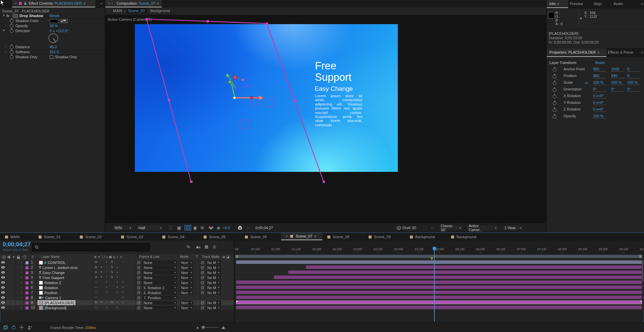 The height and width of the screenshot is (332, 644). I want to click on breadcrumb-item: Background, so click(160, 11).